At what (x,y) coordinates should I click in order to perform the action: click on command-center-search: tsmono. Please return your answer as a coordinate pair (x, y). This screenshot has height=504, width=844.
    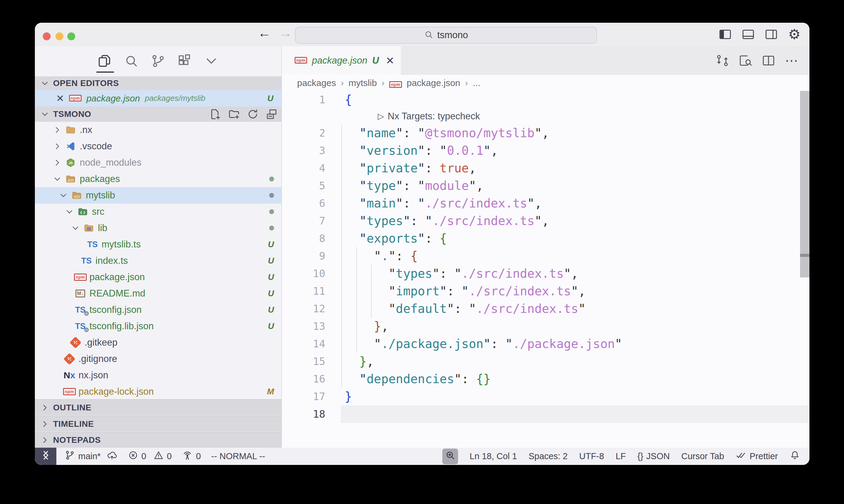
    Looking at the image, I should click on (446, 35).